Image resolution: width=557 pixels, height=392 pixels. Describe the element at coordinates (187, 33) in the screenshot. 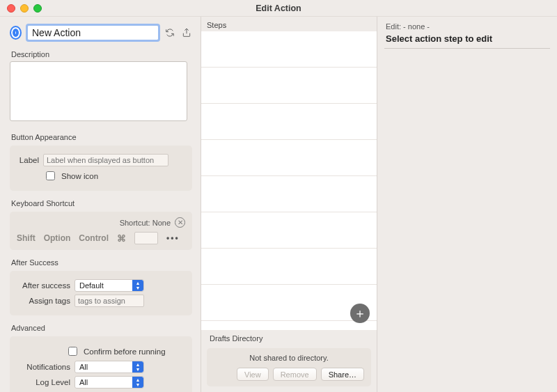

I see `share-icon` at that location.